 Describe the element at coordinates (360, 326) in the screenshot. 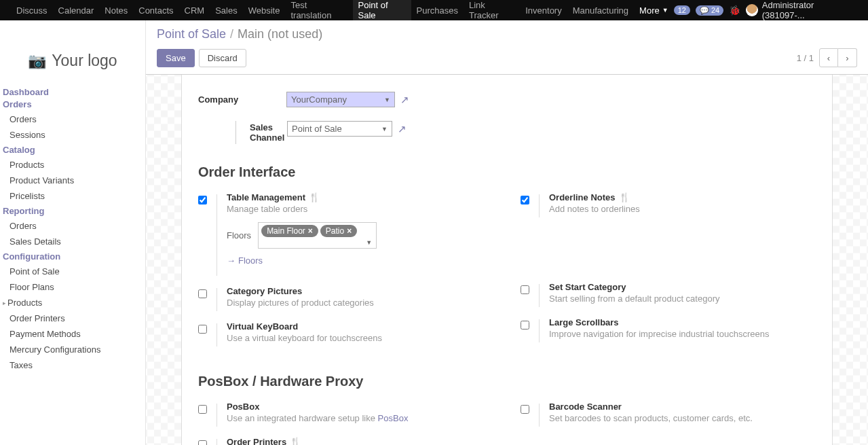

I see `setting-label: Virtual KeyBoard` at that location.